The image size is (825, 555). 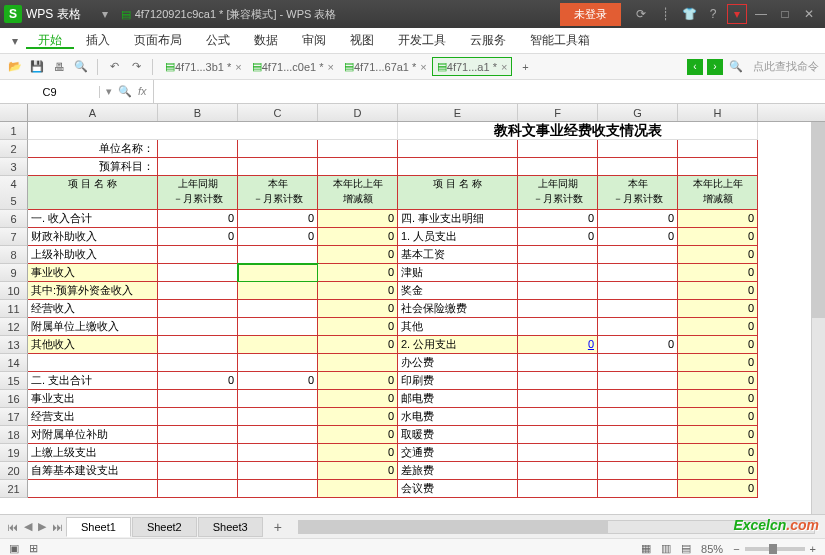 I want to click on doc-tab: ▤ 4f71...3b1 * ×, so click(x=204, y=66).